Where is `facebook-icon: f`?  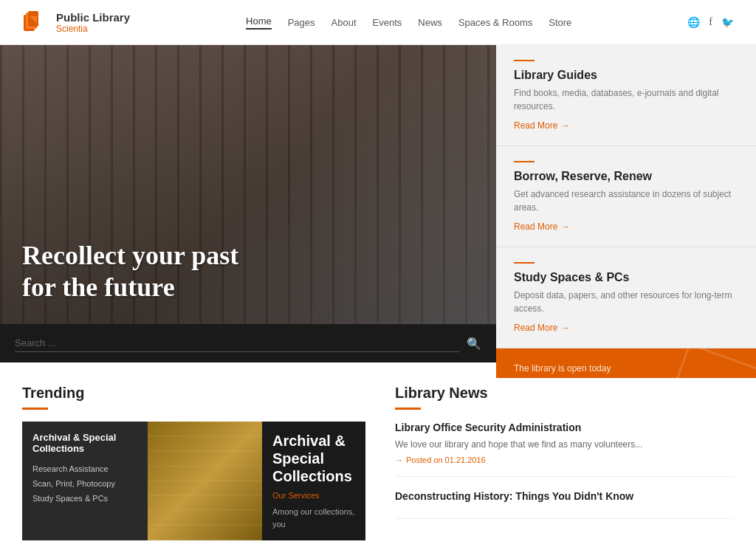
facebook-icon: f is located at coordinates (710, 22).